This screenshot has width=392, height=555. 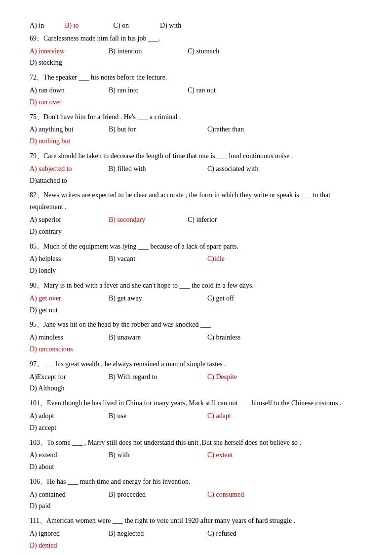 I want to click on answer-72: A) ran down B) ran into C) ran out D) ra…, so click(x=196, y=96).